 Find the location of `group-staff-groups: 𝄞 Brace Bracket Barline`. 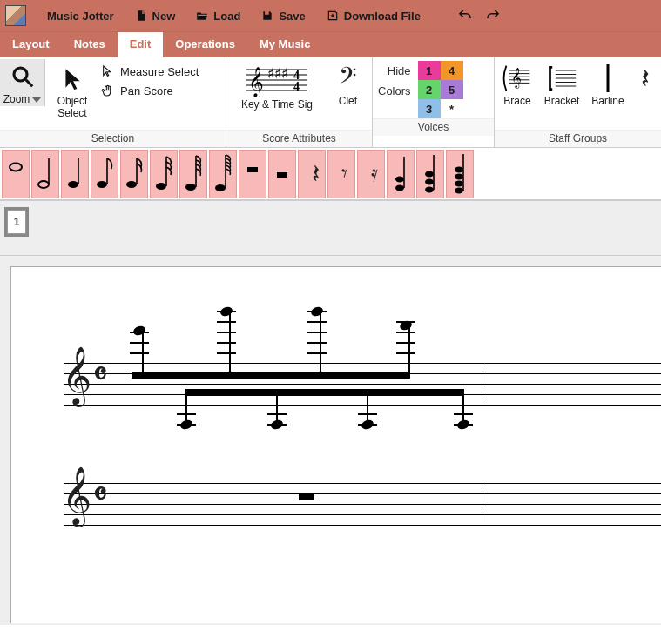

group-staff-groups: 𝄞 Brace Bracket Barline is located at coordinates (578, 103).